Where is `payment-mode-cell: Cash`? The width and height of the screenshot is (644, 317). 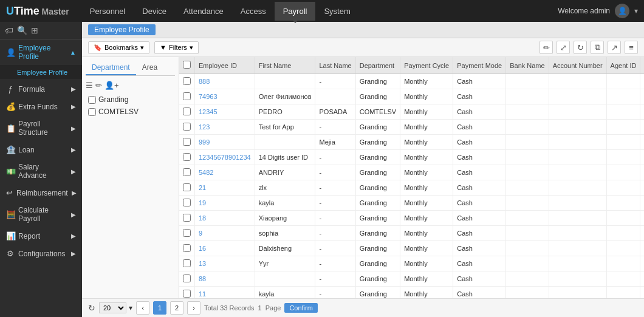 payment-mode-cell: Cash is located at coordinates (480, 264).